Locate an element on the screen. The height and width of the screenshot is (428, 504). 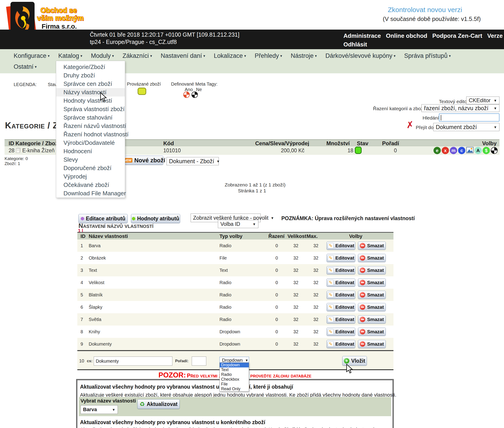
price-icon: $ is located at coordinates (486, 150).